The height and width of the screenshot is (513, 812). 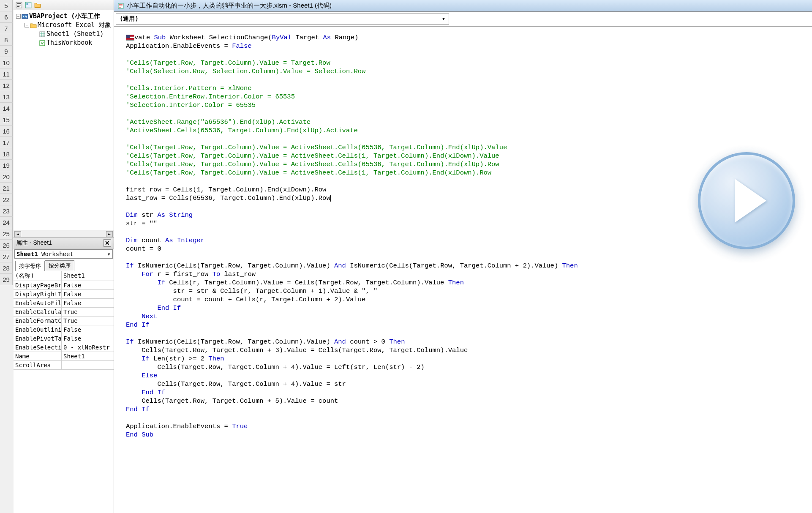 What do you see at coordinates (6, 199) in the screenshot?
I see `row-num: 22` at bounding box center [6, 199].